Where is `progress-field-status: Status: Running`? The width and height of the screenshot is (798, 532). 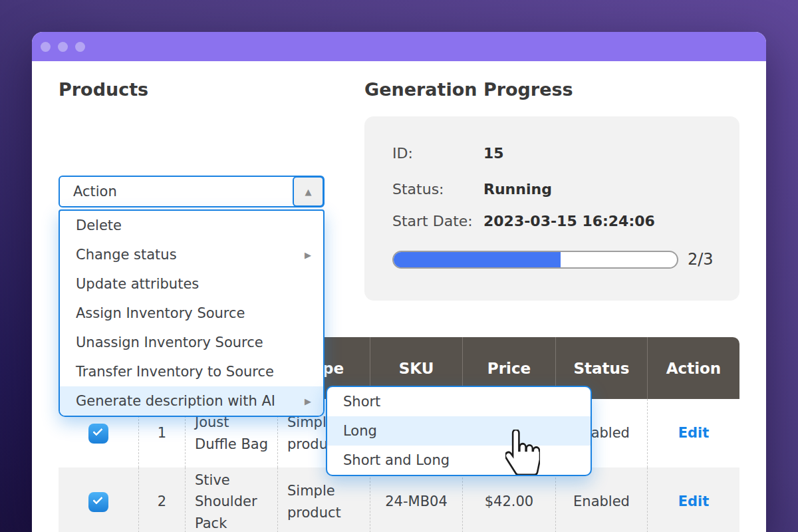 progress-field-status: Status: Running is located at coordinates (566, 189).